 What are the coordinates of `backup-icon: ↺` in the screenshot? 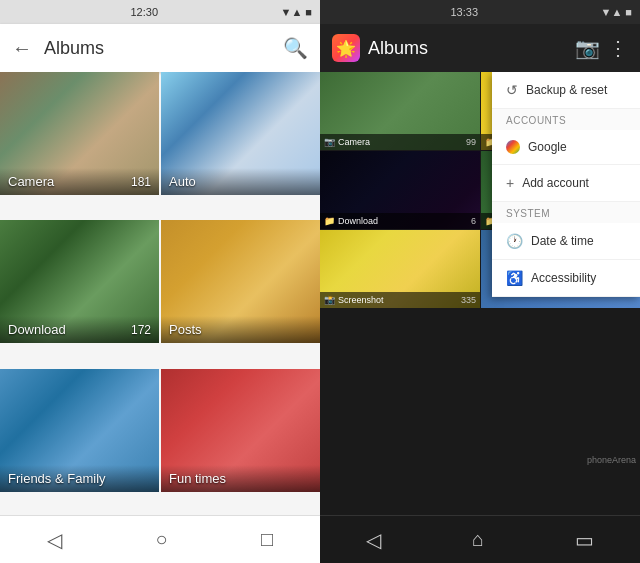 It's located at (512, 90).